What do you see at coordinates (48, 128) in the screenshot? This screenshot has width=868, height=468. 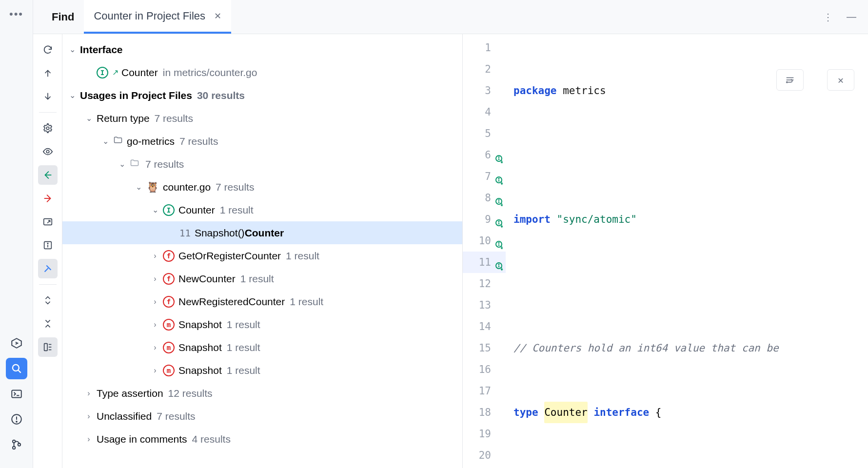 I see `settings-icon` at bounding box center [48, 128].